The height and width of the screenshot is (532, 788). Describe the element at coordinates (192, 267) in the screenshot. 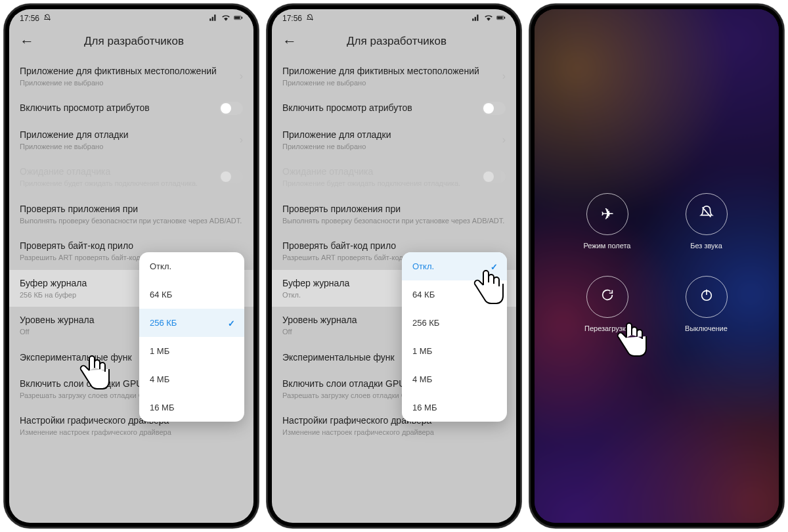

I see `popup-option-off: Откл.` at that location.